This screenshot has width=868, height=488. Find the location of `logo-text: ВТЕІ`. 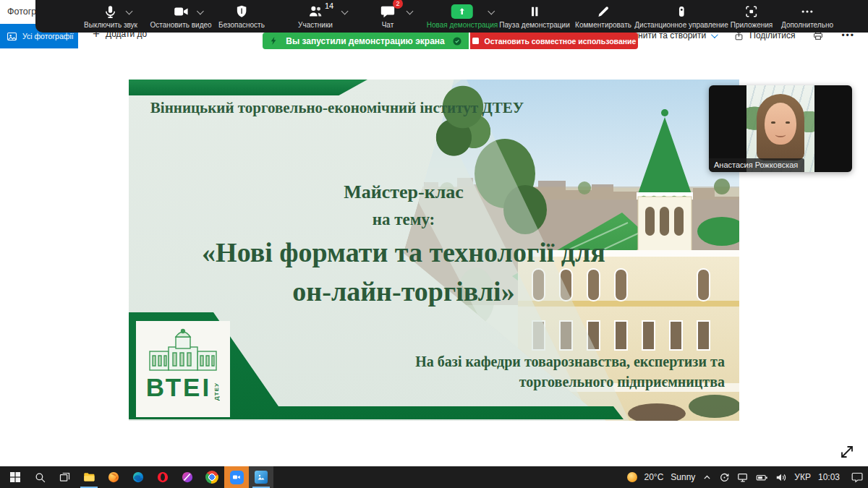

logo-text: ВТЕІ is located at coordinates (179, 388).